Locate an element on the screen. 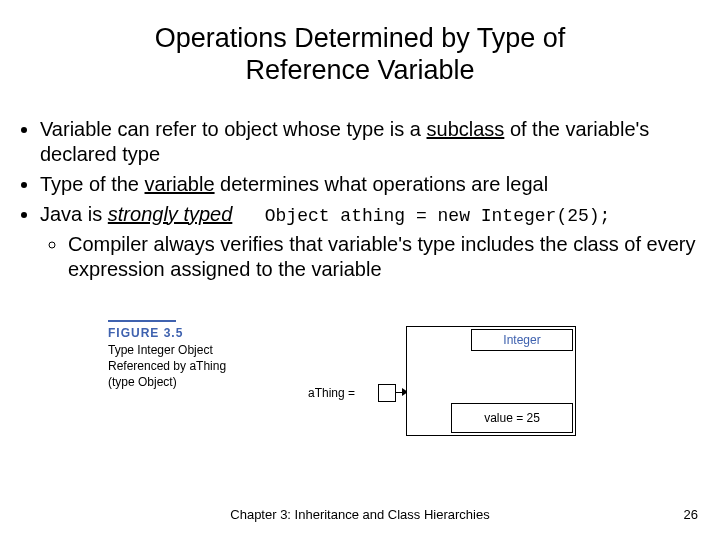  reference-box is located at coordinates (387, 393).